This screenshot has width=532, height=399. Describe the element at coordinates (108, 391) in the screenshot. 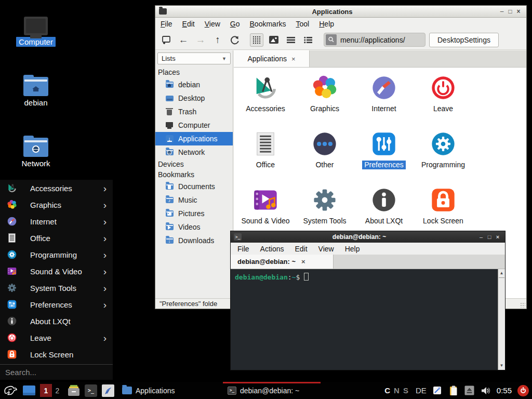

I see `featherpad-launcher` at that location.